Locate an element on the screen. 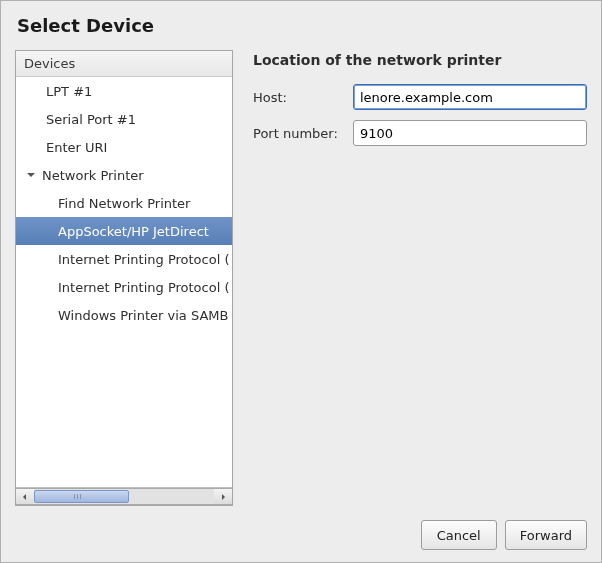  tree-expander-down-icon is located at coordinates (31, 175).